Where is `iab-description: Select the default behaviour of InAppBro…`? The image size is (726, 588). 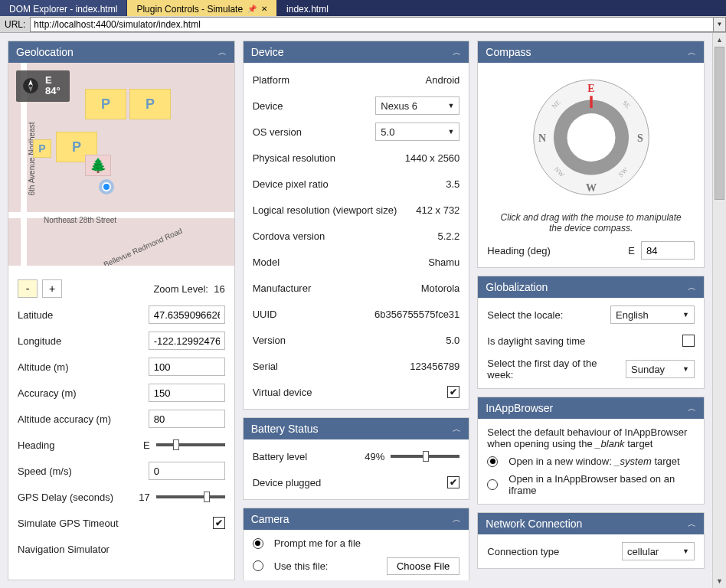
iab-description: Select the default behaviour of InAppBro… is located at coordinates (591, 438).